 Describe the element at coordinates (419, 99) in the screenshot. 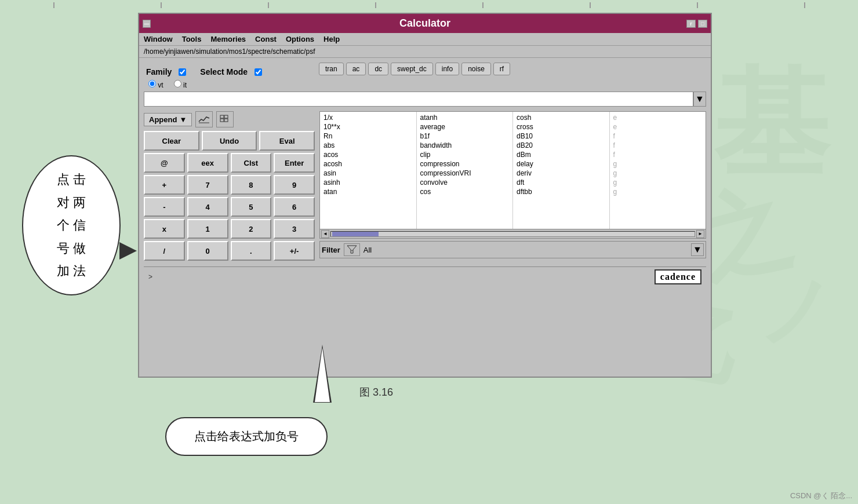

I see `expression-input` at that location.